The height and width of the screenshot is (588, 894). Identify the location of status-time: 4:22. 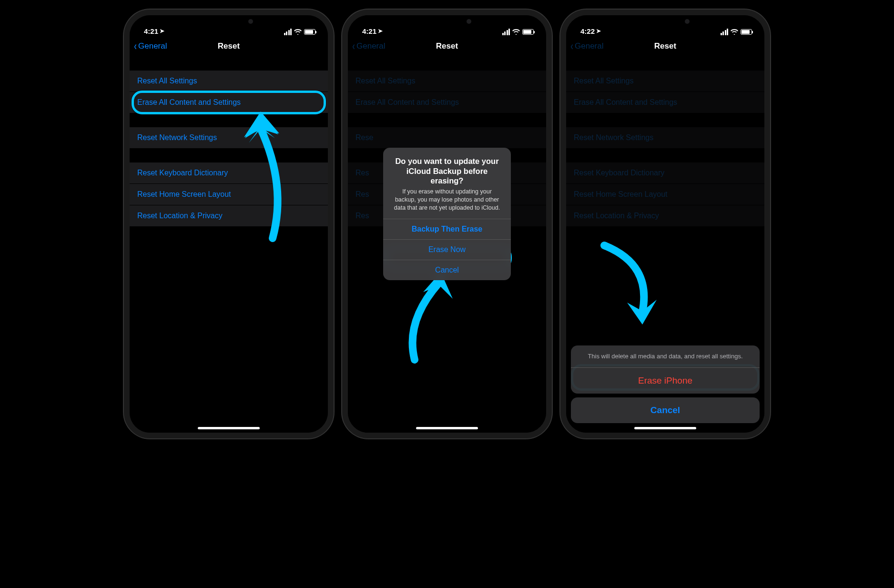
(588, 31).